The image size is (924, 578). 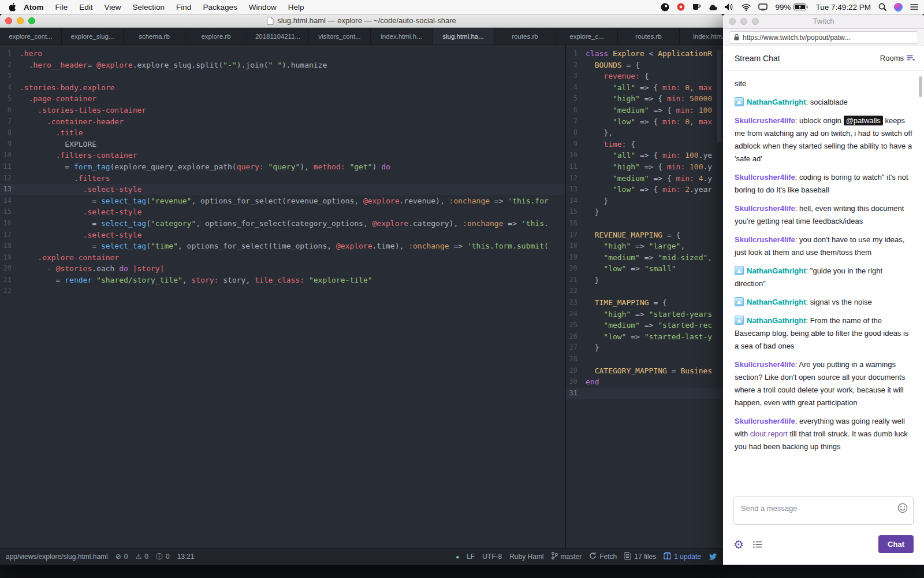 What do you see at coordinates (713, 7) in the screenshot?
I see `cloud-icon` at bounding box center [713, 7].